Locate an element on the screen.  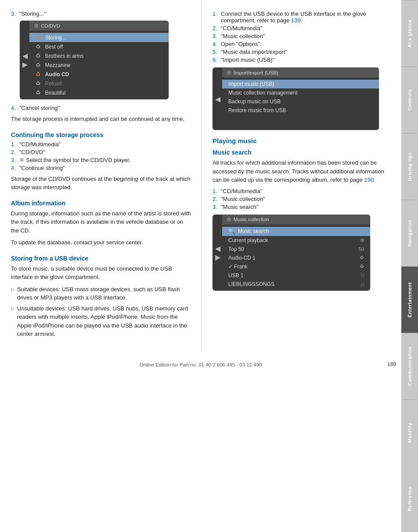
cddvd-title: ⊛ CD/DVD is located at coordinates (99, 25).